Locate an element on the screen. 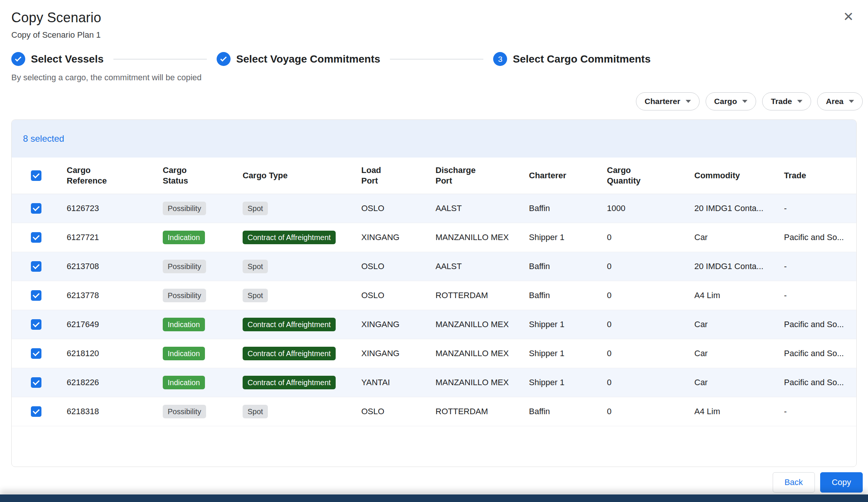  commodity: A4 Lim is located at coordinates (707, 412).